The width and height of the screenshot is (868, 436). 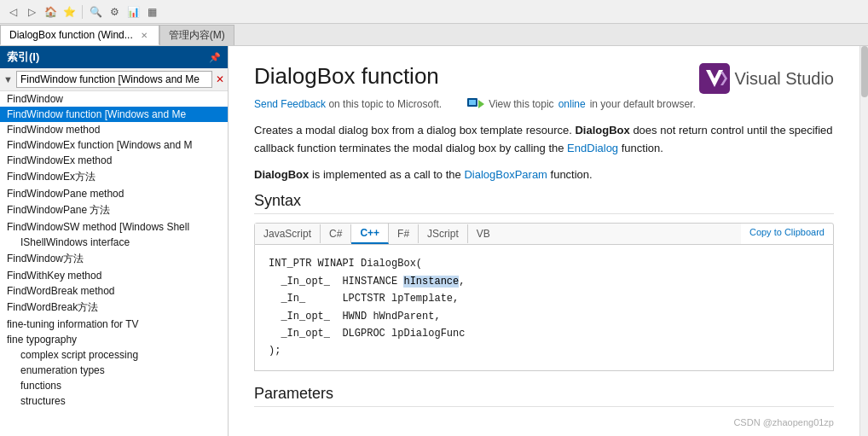 I want to click on sidebar-item: structures, so click(x=114, y=401).